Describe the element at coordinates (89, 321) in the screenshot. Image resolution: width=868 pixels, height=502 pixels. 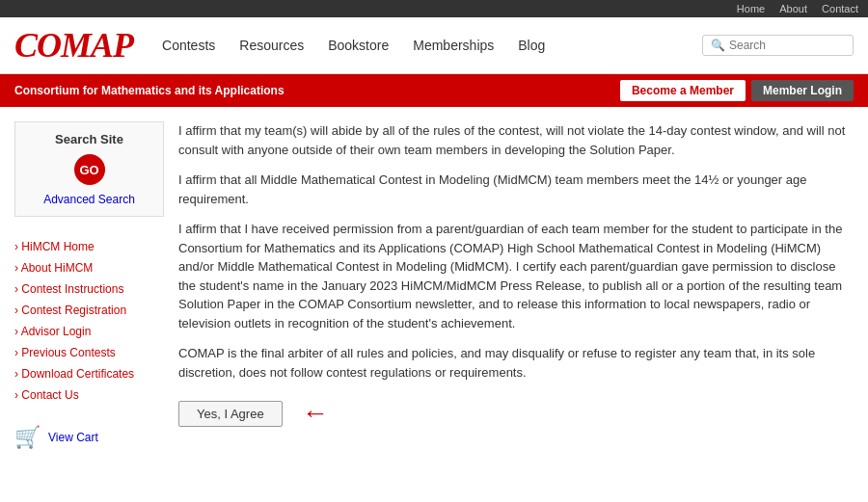
I see `sidebar-nav: HiMCM Home About HiMCM Contest Instructi…` at that location.